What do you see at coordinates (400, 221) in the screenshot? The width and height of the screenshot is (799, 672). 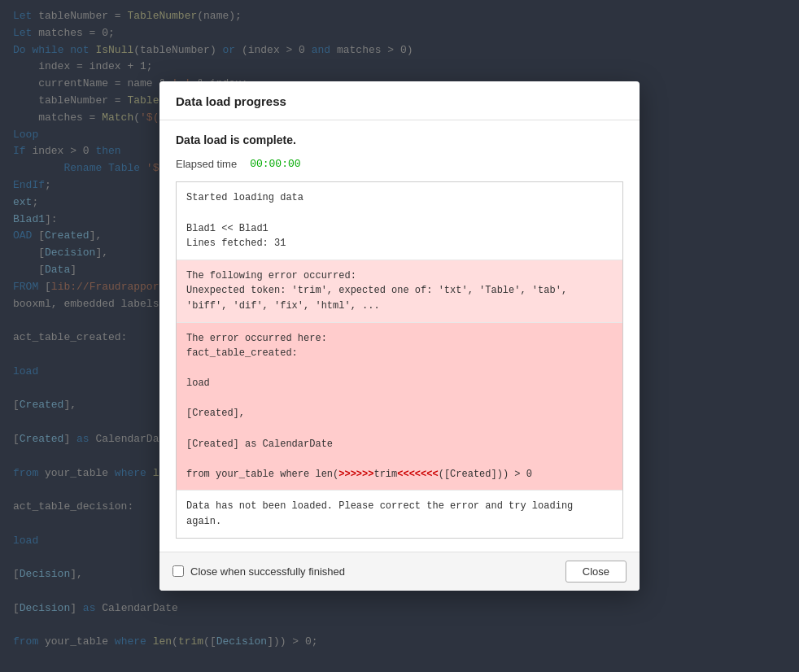 I see `log-section-normal: Started loading data Blad1 << Blad1 Line…` at bounding box center [400, 221].